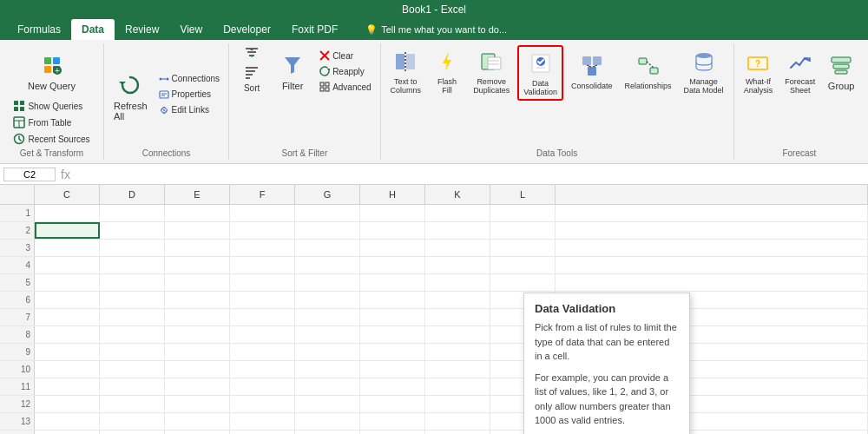 Image resolution: width=868 pixels, height=434 pixels. What do you see at coordinates (592, 71) in the screenshot?
I see `consolidate-button: Consolidate` at bounding box center [592, 71].